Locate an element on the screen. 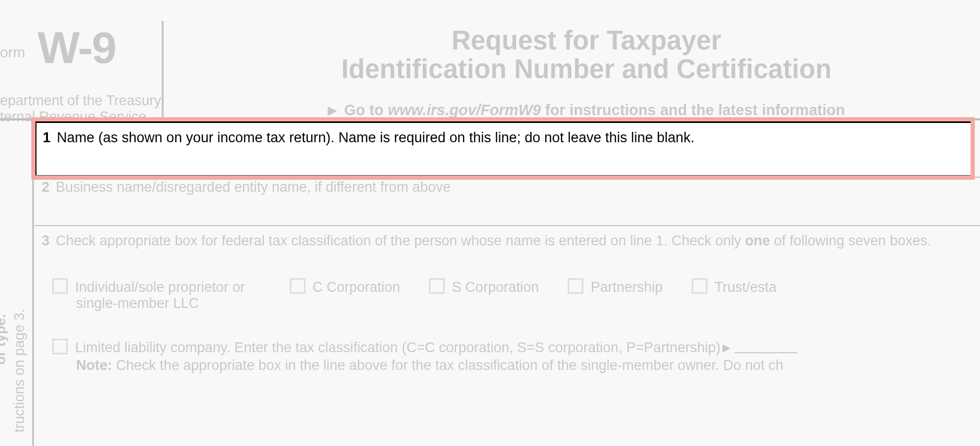 This screenshot has width=980, height=446. checkbox-c-corp: C Corporation is located at coordinates (345, 287).